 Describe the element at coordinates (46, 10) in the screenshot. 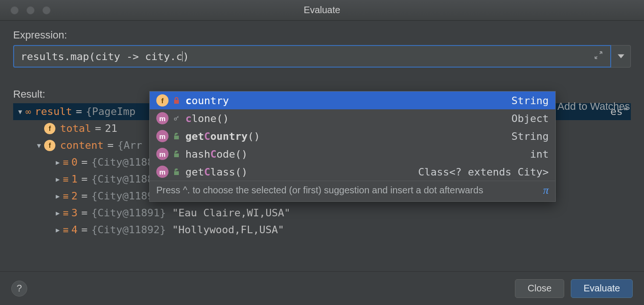

I see `zoom-window-icon` at that location.